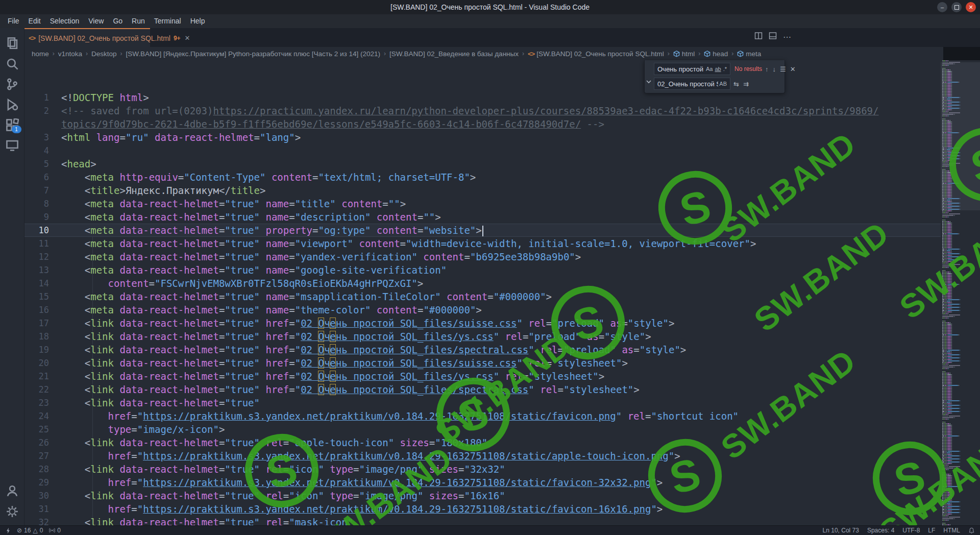 This screenshot has width=980, height=535. I want to click on code-line-19: 19 <link data-react-helmet="true" href="…, so click(483, 350).